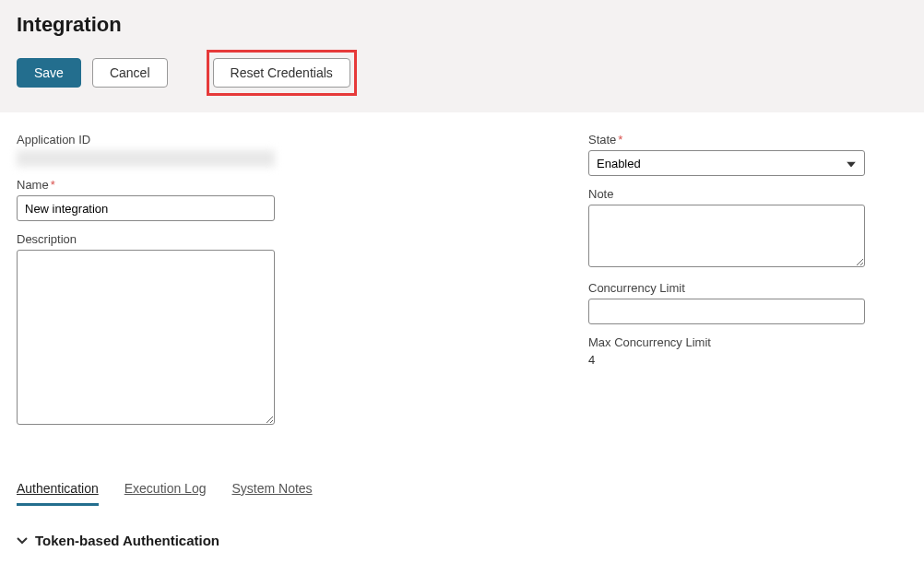 The height and width of the screenshot is (563, 924). I want to click on application-id-label: Application ID, so click(302, 140).